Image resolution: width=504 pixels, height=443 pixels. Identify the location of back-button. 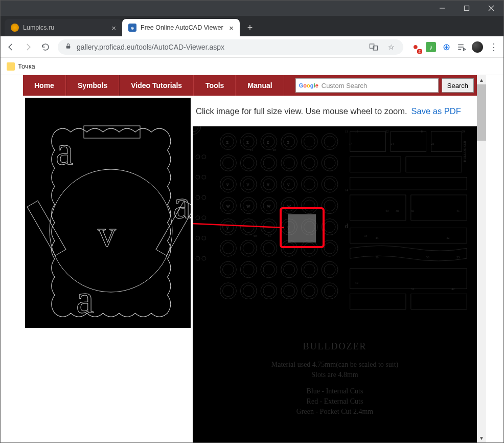
(11, 47).